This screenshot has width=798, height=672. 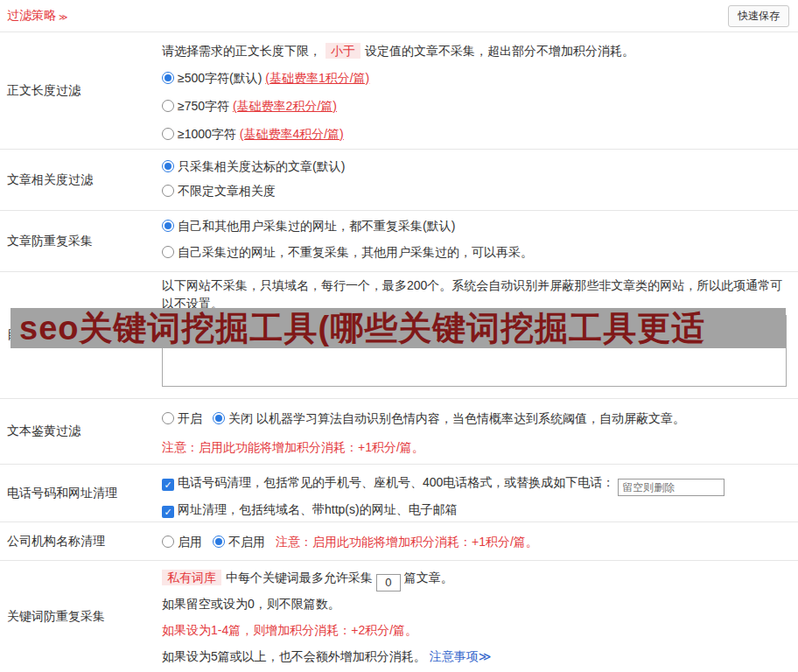 What do you see at coordinates (77, 494) in the screenshot?
I see `row-label-phone-url-clean: 电话号码和网址清理` at bounding box center [77, 494].